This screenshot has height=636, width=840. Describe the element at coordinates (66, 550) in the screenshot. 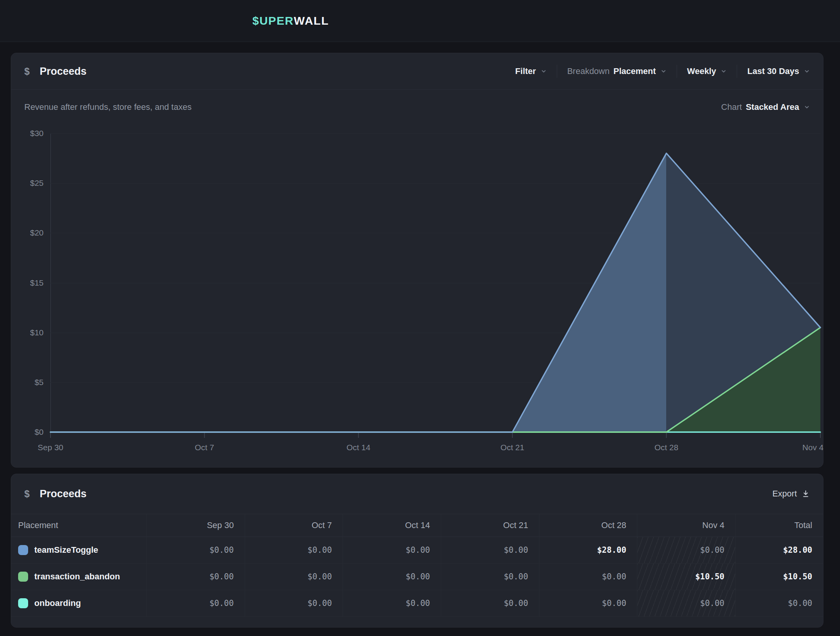

I see `placement-label: teamSizeToggle` at that location.